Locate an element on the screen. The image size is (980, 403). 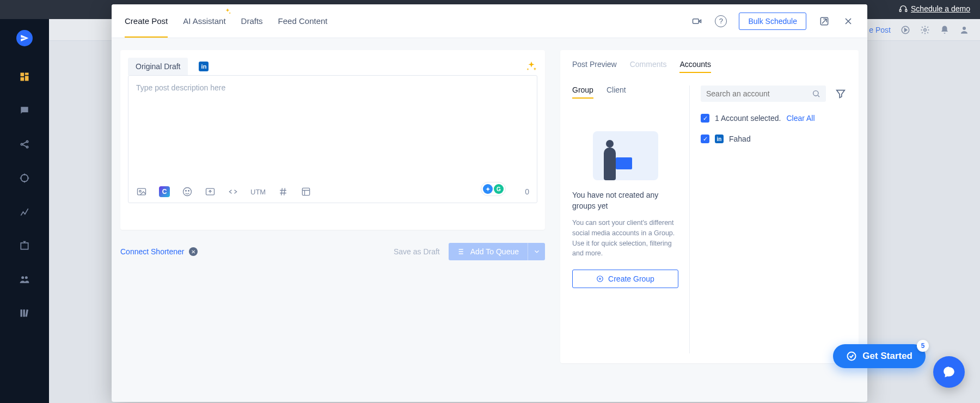
close-icon is located at coordinates (848, 21).